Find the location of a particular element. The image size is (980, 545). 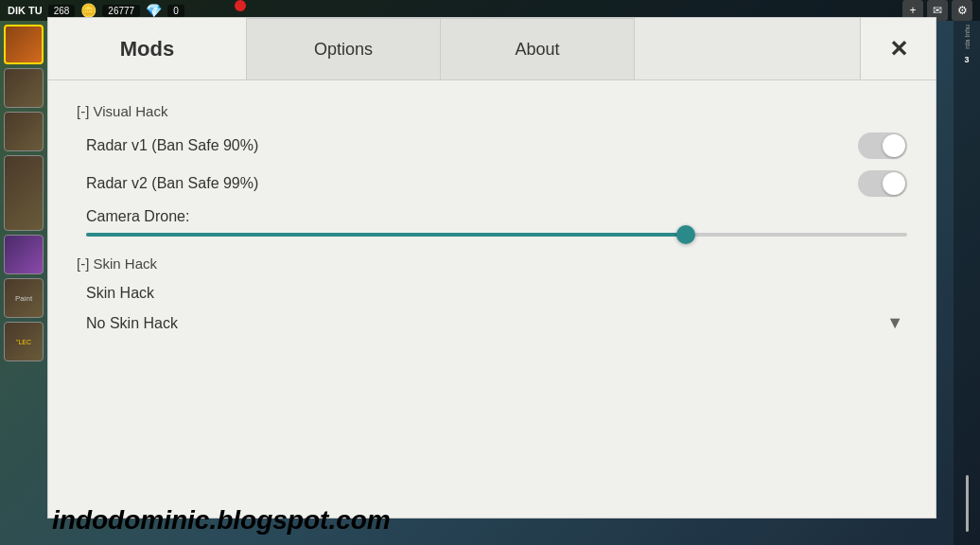

skin-hack-checkbox-label: Skin Hack is located at coordinates (120, 293).